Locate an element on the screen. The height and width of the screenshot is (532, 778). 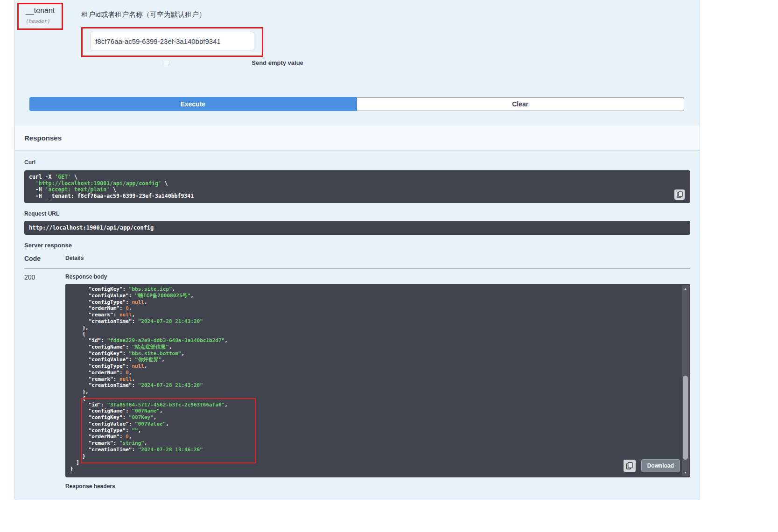
status-code: 200 is located at coordinates (45, 382).